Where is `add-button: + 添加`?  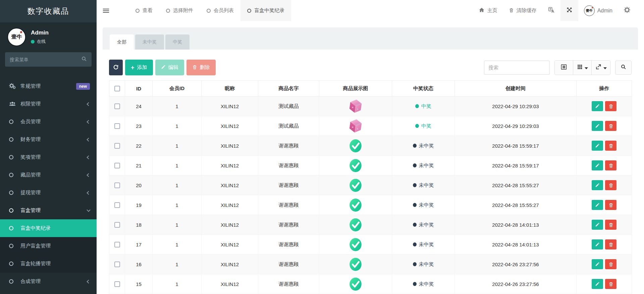 add-button: + 添加 is located at coordinates (139, 68).